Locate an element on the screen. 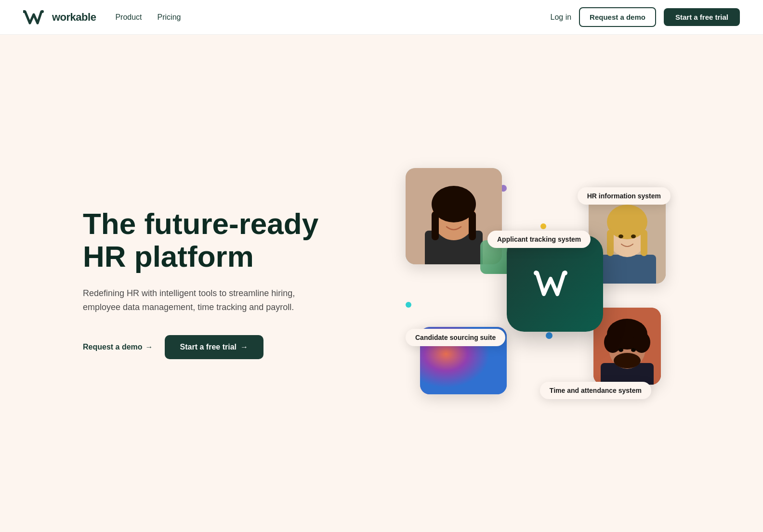  man-right-svg is located at coordinates (627, 346).